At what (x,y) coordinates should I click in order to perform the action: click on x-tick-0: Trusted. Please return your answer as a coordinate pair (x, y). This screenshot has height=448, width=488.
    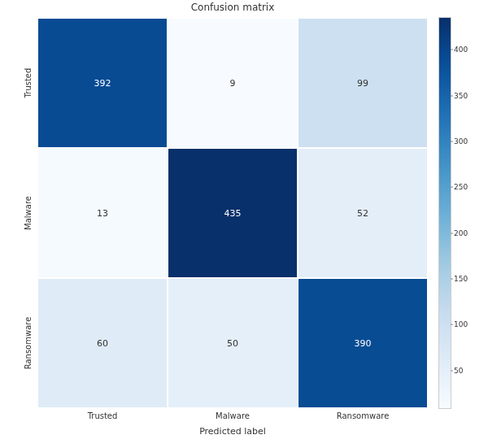
    Looking at the image, I should click on (102, 416).